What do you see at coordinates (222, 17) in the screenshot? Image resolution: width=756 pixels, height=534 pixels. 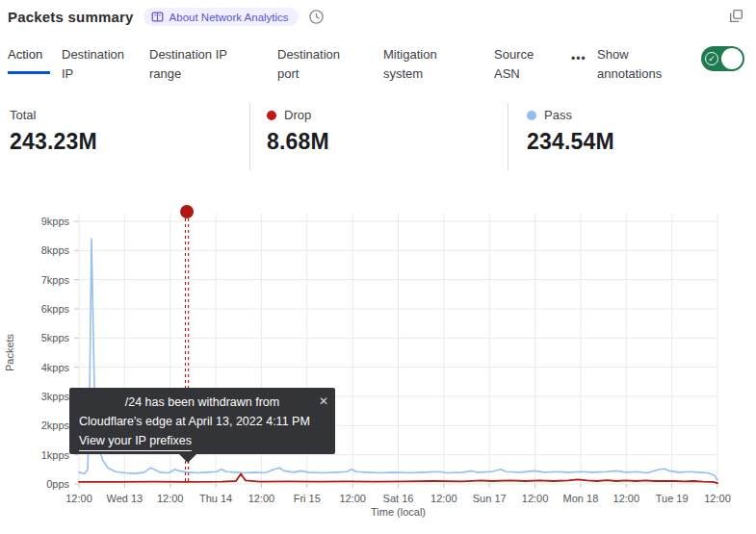 I see `about-network-analytics-badge: About Network Analytics` at bounding box center [222, 17].